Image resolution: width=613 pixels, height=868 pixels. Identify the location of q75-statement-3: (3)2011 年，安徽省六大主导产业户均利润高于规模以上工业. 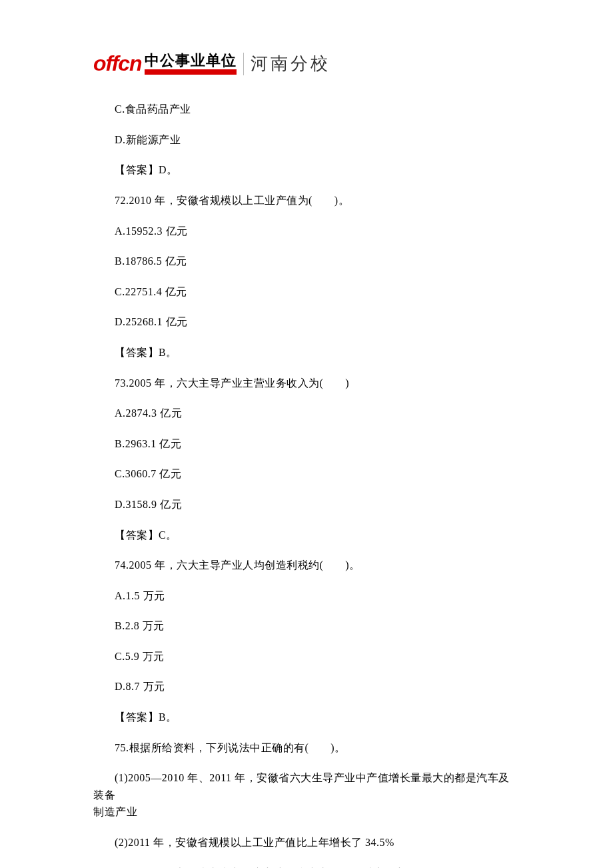
(306, 867).